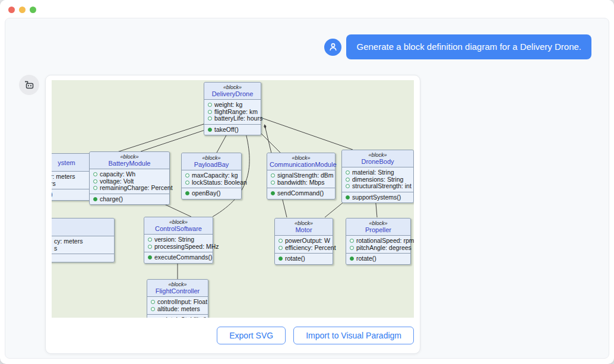 Image resolution: width=614 pixels, height=364 pixels. Describe the element at coordinates (183, 258) in the screenshot. I see `block-operation: executeCommands()` at that location.